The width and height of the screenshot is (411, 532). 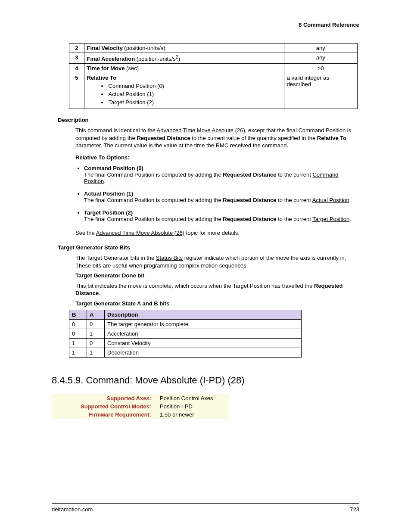 I want to click on relative-to-options-list: Command Position (0) The final Command P…, so click(x=215, y=194).